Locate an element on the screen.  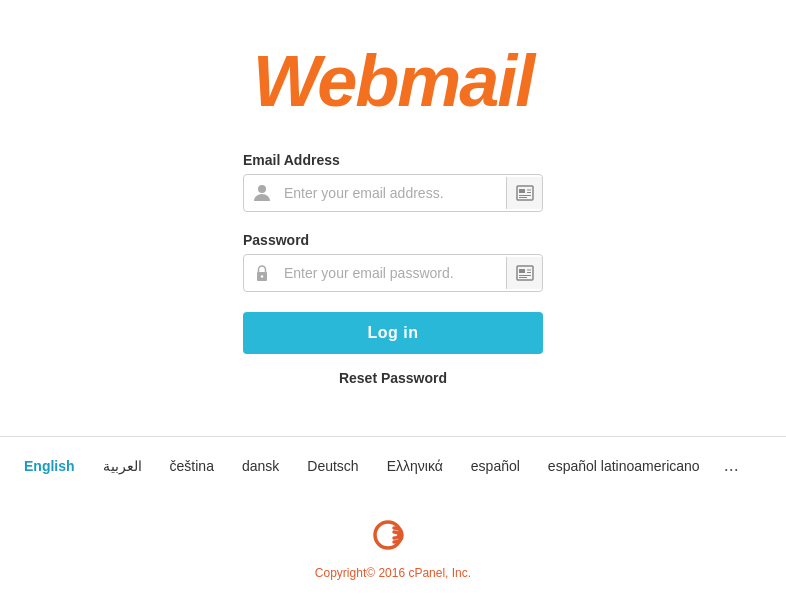
language-item: Deutsch is located at coordinates (332, 466).